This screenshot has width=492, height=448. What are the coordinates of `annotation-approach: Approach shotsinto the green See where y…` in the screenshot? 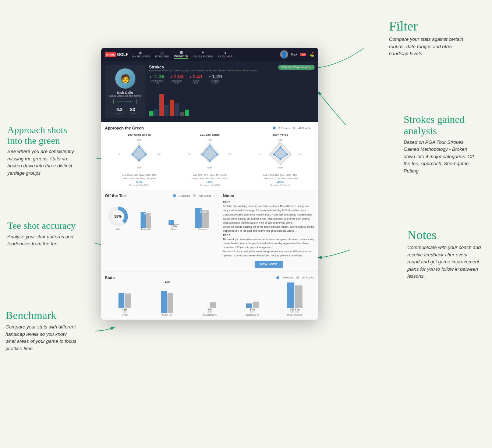 It's located at (43, 151).